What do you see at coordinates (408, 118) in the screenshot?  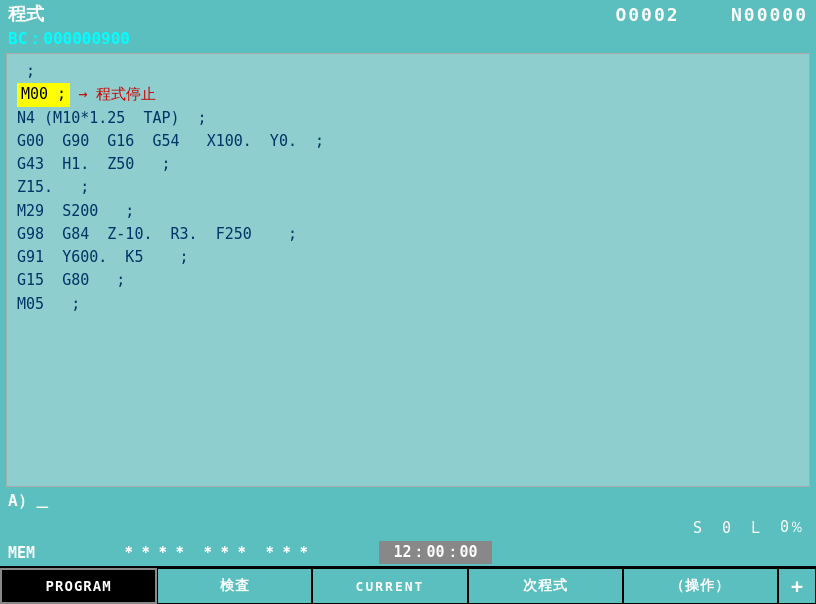 I see `code-line-3: N4 (M10*1.25 TAP) ;` at bounding box center [408, 118].